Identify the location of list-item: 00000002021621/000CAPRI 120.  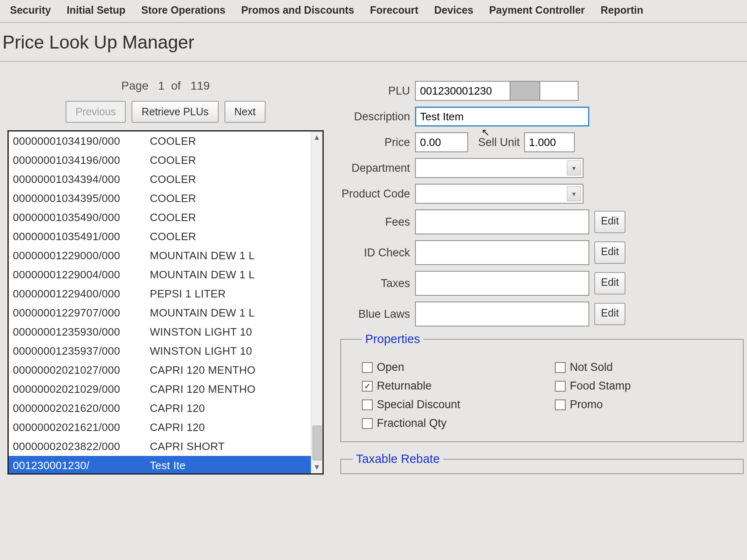
(160, 427).